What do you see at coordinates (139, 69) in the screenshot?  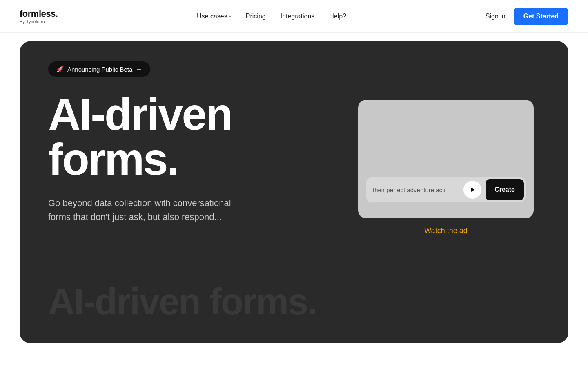 I see `badge-arrow-icon: →` at bounding box center [139, 69].